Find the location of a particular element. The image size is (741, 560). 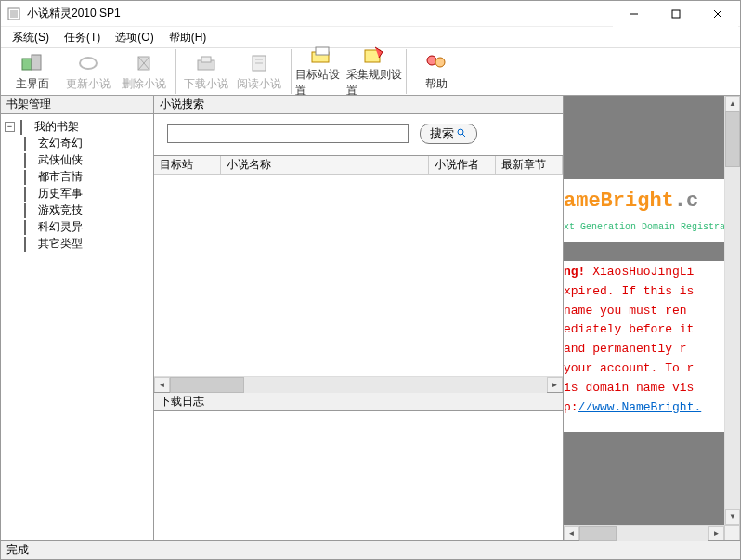

download-icon is located at coordinates (206, 63).